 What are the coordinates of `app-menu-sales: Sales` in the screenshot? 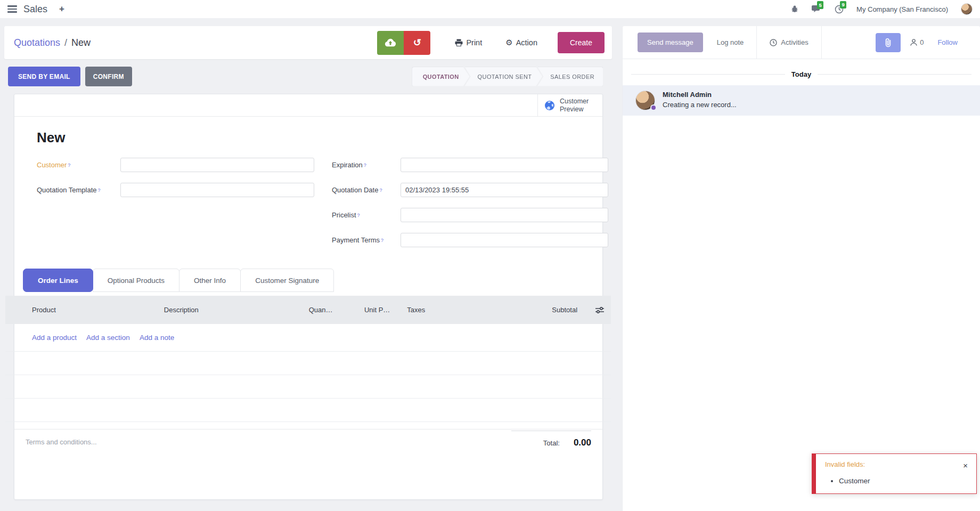 It's located at (35, 10).